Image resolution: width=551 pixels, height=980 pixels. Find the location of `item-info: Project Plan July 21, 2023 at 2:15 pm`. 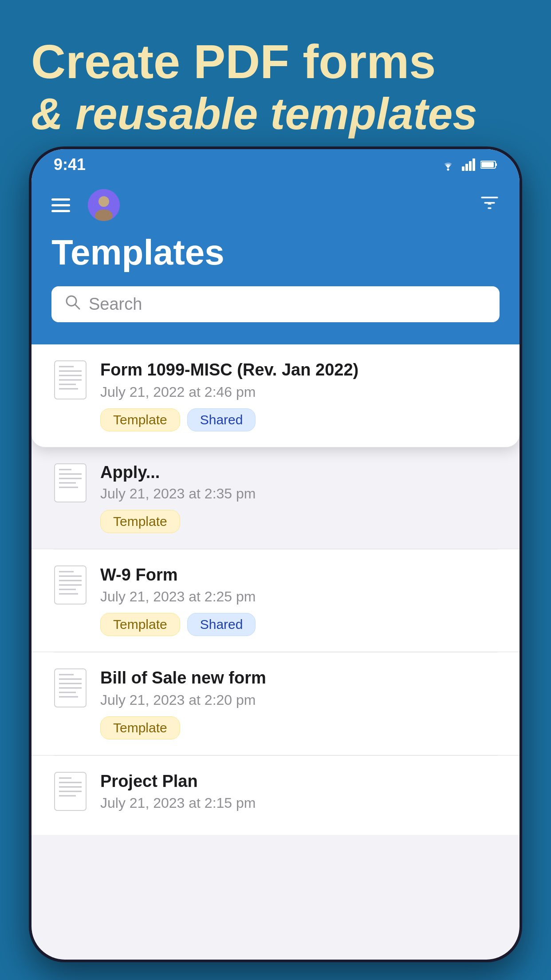

item-info: Project Plan July 21, 2023 at 2:15 pm is located at coordinates (299, 795).